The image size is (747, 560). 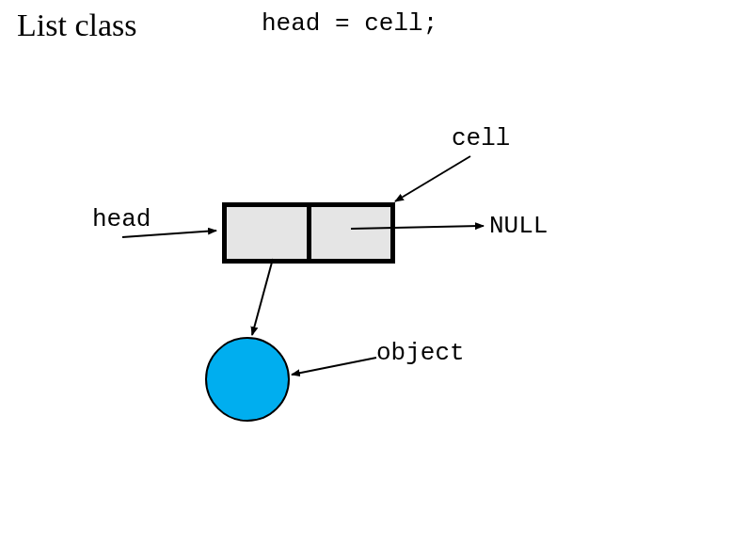 I want to click on label-cell: cell, so click(x=481, y=138).